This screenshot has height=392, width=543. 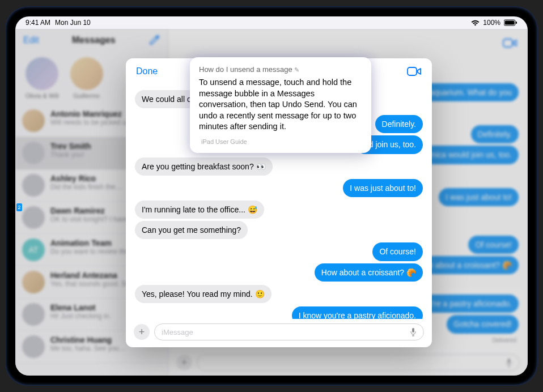 What do you see at coordinates (272, 23) in the screenshot?
I see `status-bar: 9:41 AM Mon Jun 10 100%` at bounding box center [272, 23].